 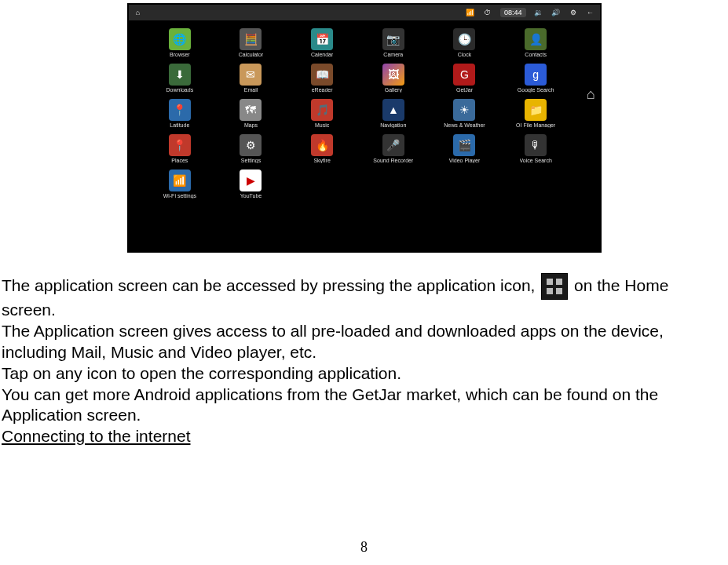 What do you see at coordinates (556, 13) in the screenshot?
I see `volume-up-icon: 🔊` at bounding box center [556, 13].